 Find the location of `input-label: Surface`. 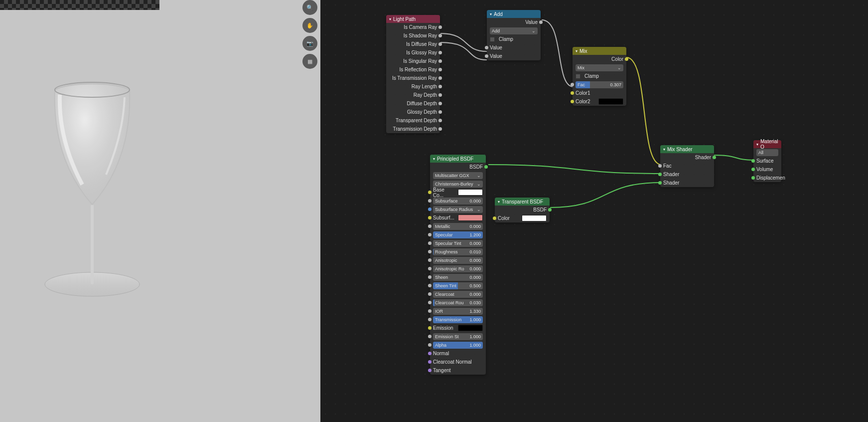

input-label: Surface is located at coordinates (765, 161).